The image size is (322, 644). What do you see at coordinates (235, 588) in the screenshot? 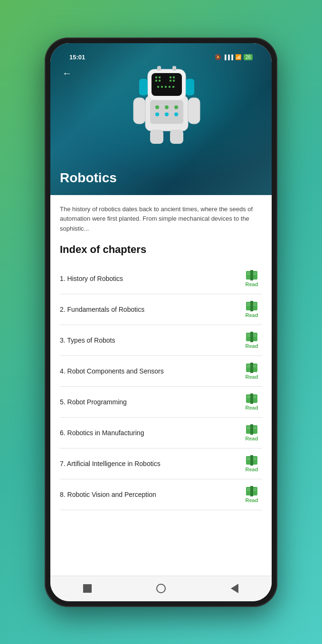
I see `nav-back-button` at bounding box center [235, 588].